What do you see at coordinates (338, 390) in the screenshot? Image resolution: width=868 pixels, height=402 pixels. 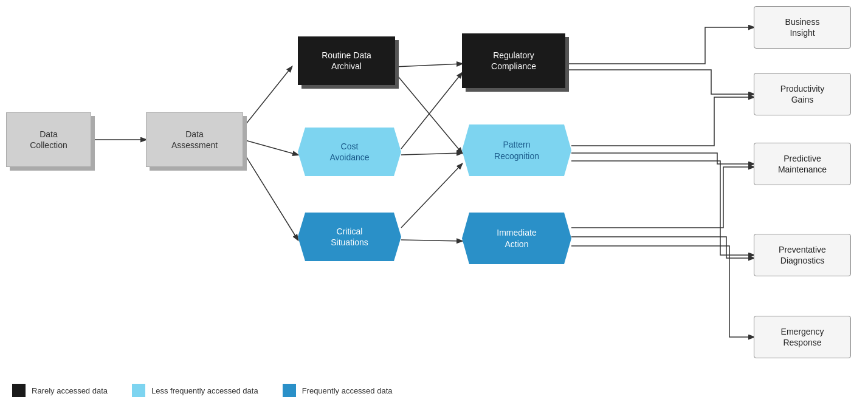 I see `legend-item-darkblue: Frequently accessed data` at bounding box center [338, 390].